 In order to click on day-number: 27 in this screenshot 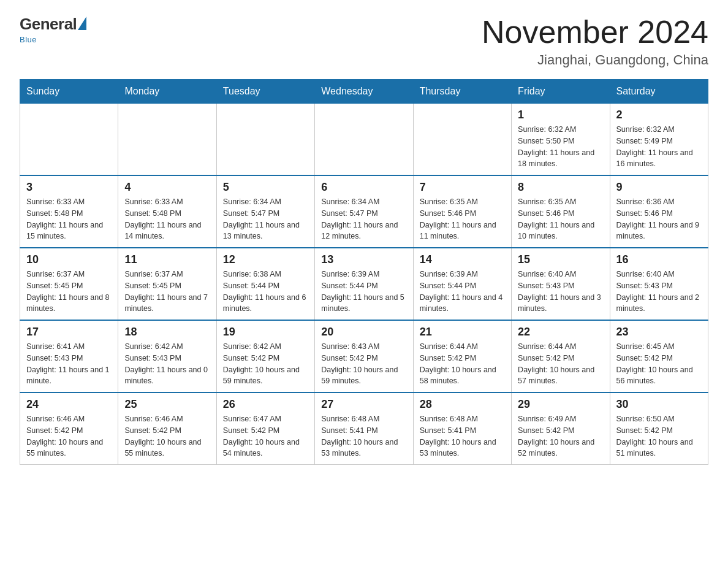, I will do `click(364, 405)`.